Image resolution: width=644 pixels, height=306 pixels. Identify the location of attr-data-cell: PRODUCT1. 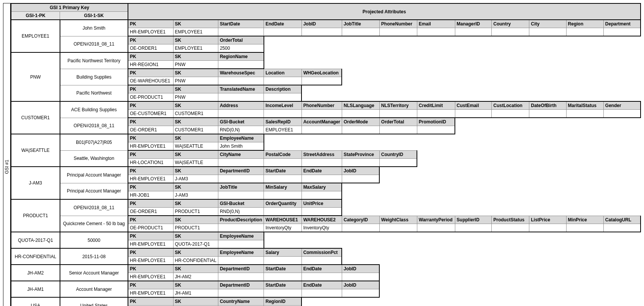
(196, 212).